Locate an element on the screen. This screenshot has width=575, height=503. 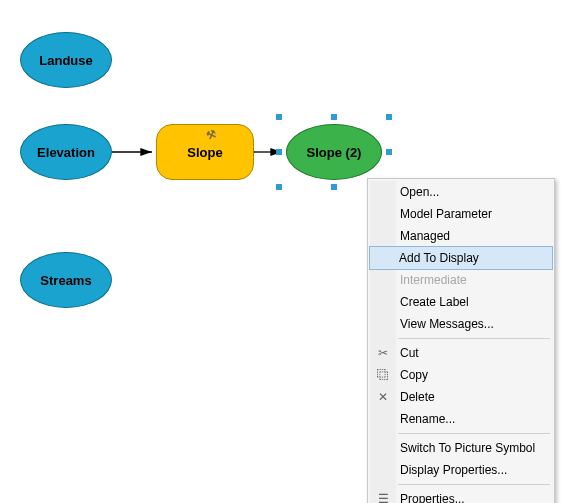
menu-item-label: Add To Display is located at coordinates (439, 258).